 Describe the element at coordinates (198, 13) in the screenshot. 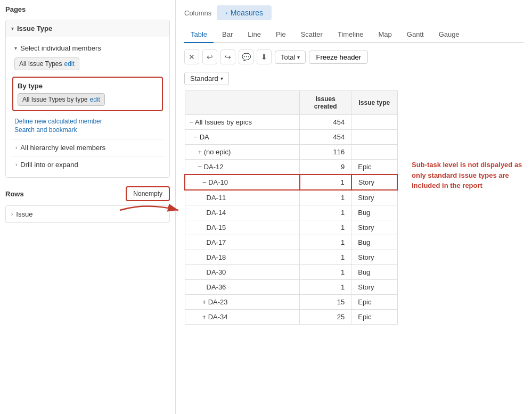

I see `columns-label: Columns` at that location.